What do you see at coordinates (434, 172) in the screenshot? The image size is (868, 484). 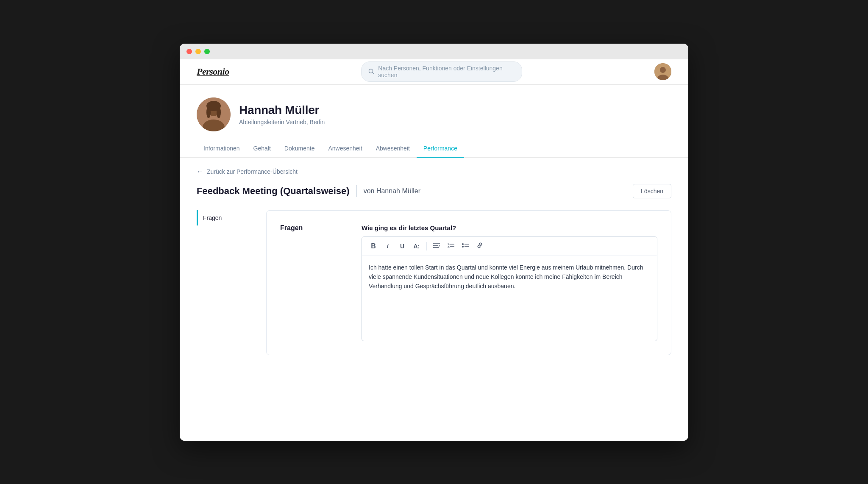 I see `back-link: ← Zurück zur Performance-Übersicht` at bounding box center [434, 172].